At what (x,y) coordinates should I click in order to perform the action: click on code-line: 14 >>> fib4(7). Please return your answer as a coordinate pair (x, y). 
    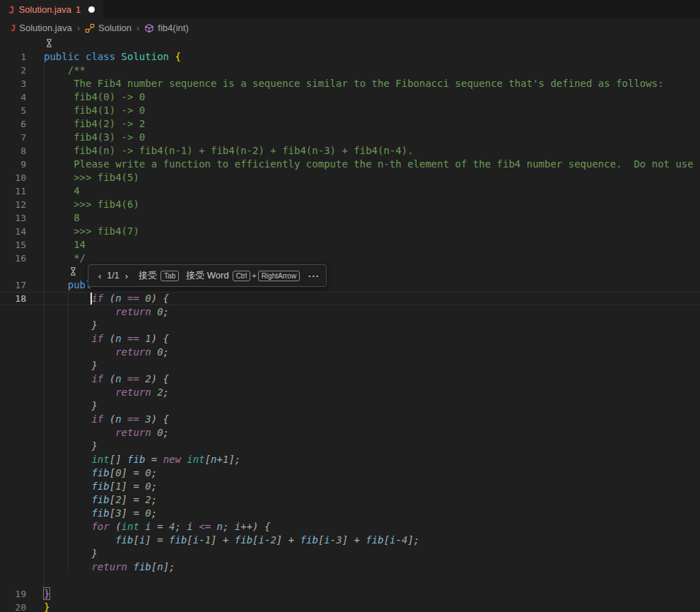
    Looking at the image, I should click on (350, 232).